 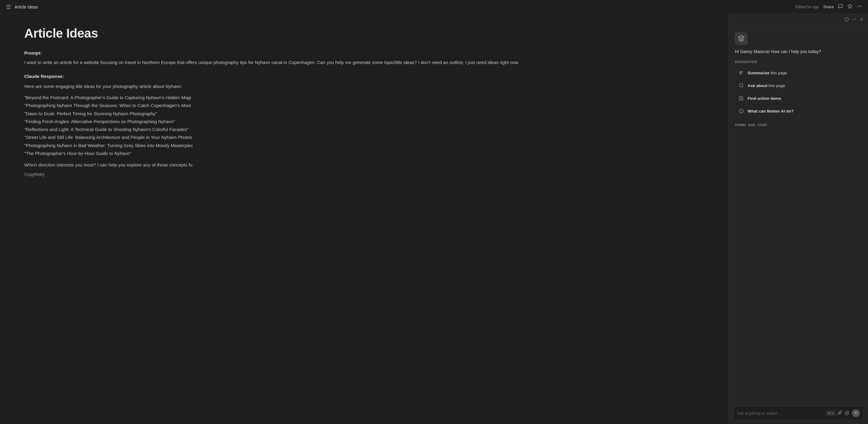 What do you see at coordinates (364, 146) in the screenshot?
I see `article-item-6: "Photographing Nyhavn in Bad Weather: Tu…` at bounding box center [364, 146].